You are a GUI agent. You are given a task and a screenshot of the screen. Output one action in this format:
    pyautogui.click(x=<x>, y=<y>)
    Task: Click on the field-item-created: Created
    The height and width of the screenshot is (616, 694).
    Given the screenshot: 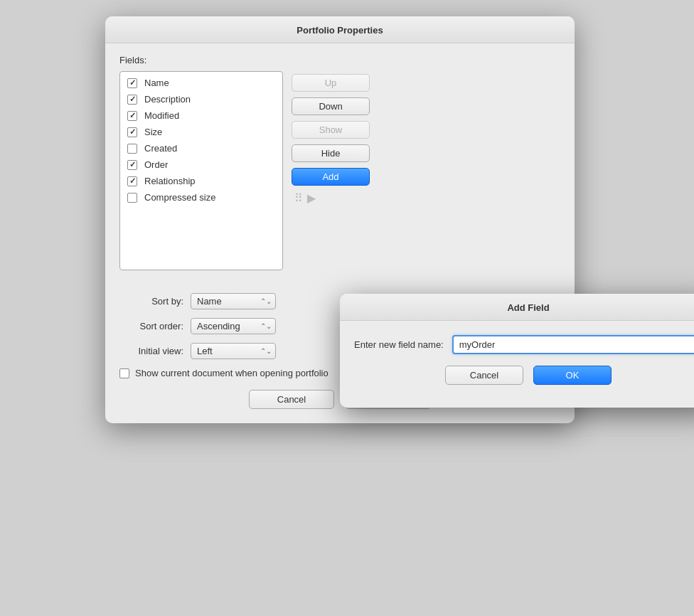 What is the action you would take?
    pyautogui.click(x=201, y=148)
    